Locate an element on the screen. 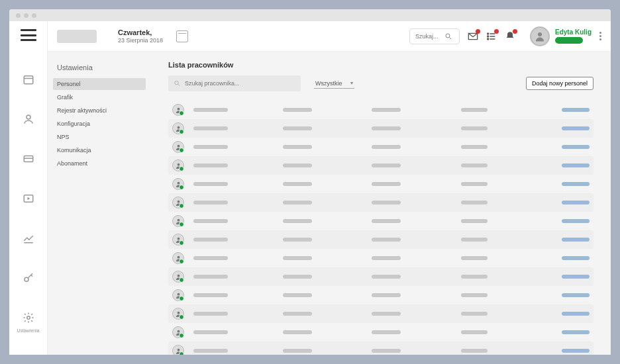 This screenshot has height=364, width=620. rail-play is located at coordinates (28, 199).